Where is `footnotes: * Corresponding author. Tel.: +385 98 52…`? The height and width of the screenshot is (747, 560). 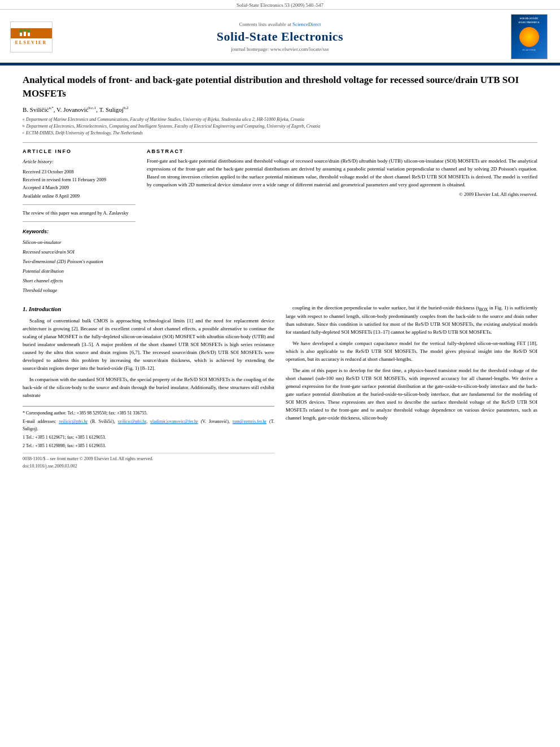
footnotes: * Corresponding author. Tel.: +385 98 52… is located at coordinates (148, 428).